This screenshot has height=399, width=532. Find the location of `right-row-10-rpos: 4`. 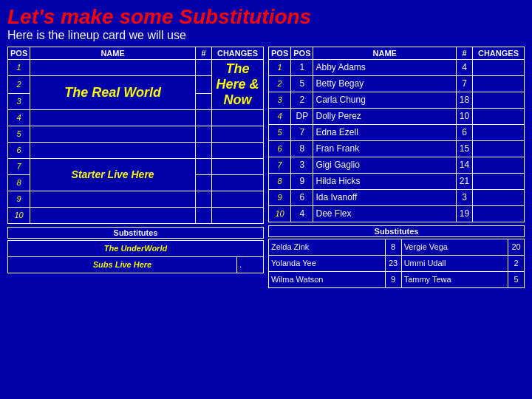

right-row-10-rpos: 4 is located at coordinates (302, 214).